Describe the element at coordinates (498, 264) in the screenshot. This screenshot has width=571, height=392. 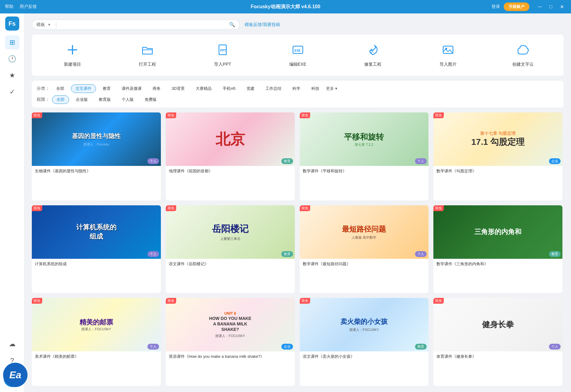
I see `template-name-8: 数学课件《三角形的内角和》` at that location.